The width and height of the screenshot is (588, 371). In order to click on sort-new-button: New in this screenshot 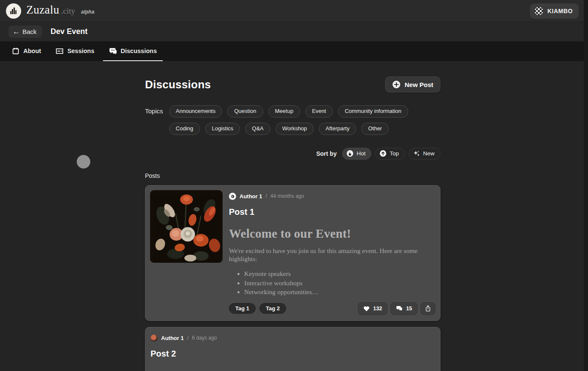, I will do `click(425, 154)`.